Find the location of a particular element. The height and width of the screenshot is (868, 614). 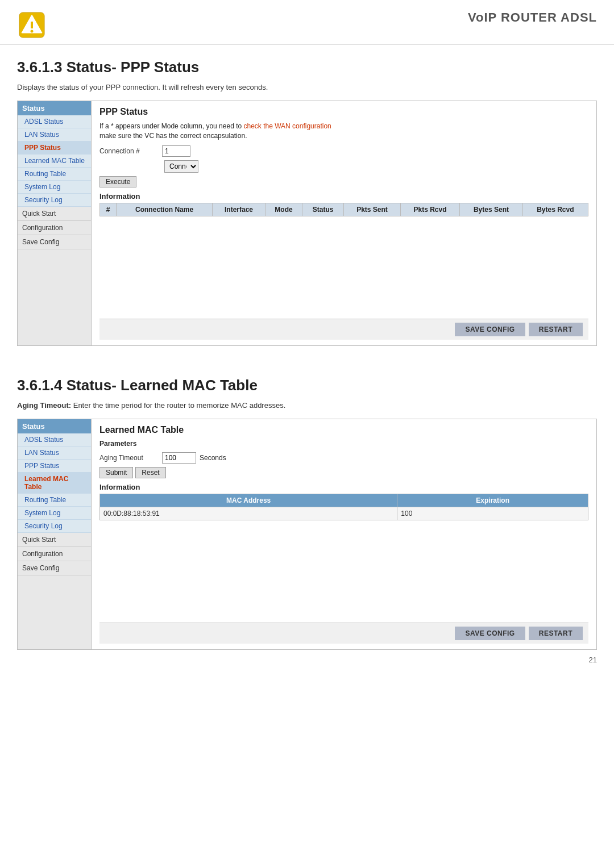

content2-title: Learned MAC Table is located at coordinates (344, 430).